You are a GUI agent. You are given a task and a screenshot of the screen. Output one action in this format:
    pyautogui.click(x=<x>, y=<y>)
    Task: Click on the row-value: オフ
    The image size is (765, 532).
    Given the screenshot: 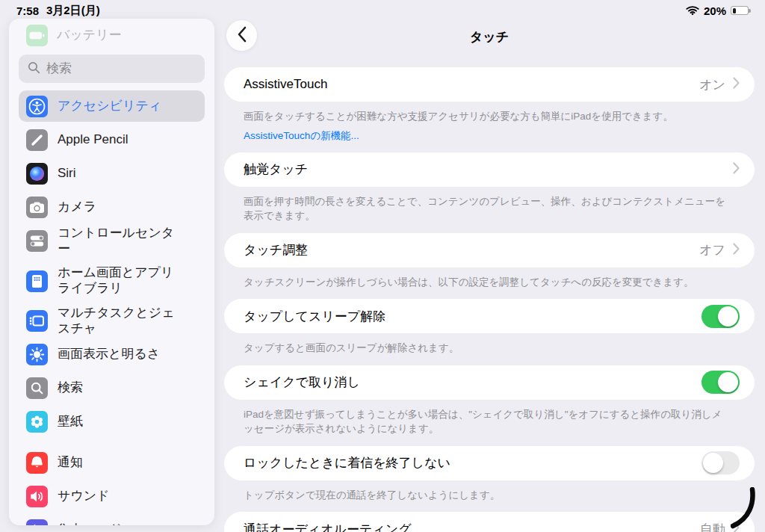 What is the action you would take?
    pyautogui.click(x=713, y=250)
    